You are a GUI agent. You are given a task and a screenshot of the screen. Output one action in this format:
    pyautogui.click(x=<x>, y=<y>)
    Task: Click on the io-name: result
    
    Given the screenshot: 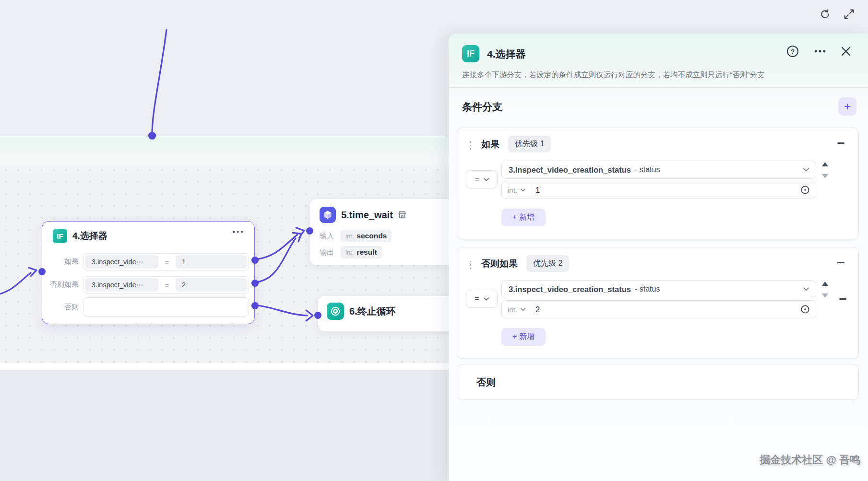 What is the action you would take?
    pyautogui.click(x=367, y=252)
    